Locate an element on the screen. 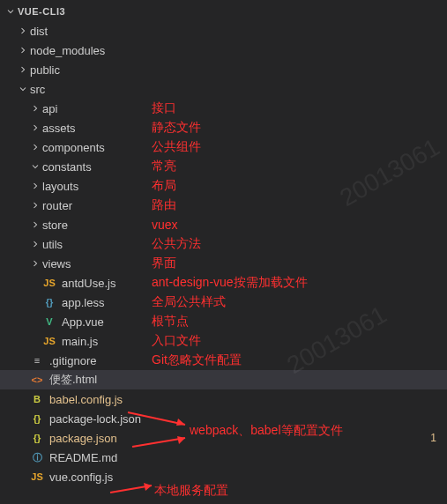  tree-row: {}package-lock.json is located at coordinates (224, 419).